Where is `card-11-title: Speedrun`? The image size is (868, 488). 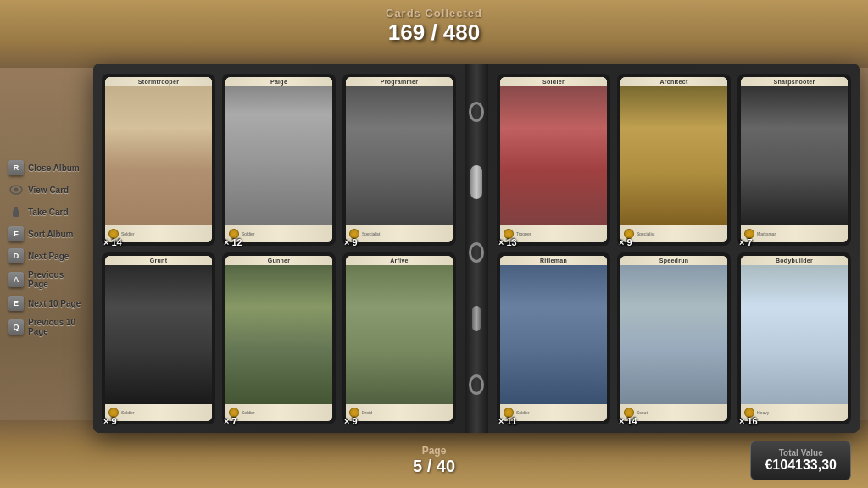
card-11-title: Speedrun is located at coordinates (674, 261).